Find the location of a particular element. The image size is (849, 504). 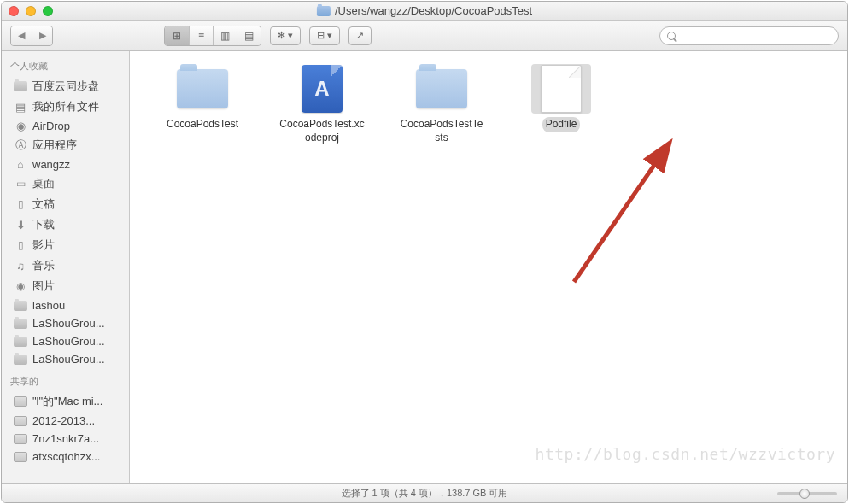

sidebar-heading-favorites: 个人收藏 is located at coordinates (65, 67).